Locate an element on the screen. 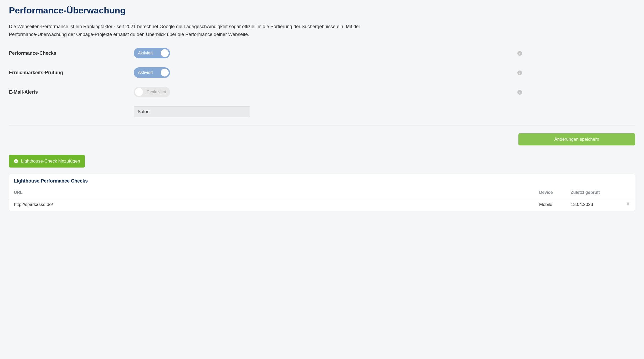 This screenshot has width=644, height=359. setting-label: Erreichbarkeits-Prüfung is located at coordinates (71, 73).